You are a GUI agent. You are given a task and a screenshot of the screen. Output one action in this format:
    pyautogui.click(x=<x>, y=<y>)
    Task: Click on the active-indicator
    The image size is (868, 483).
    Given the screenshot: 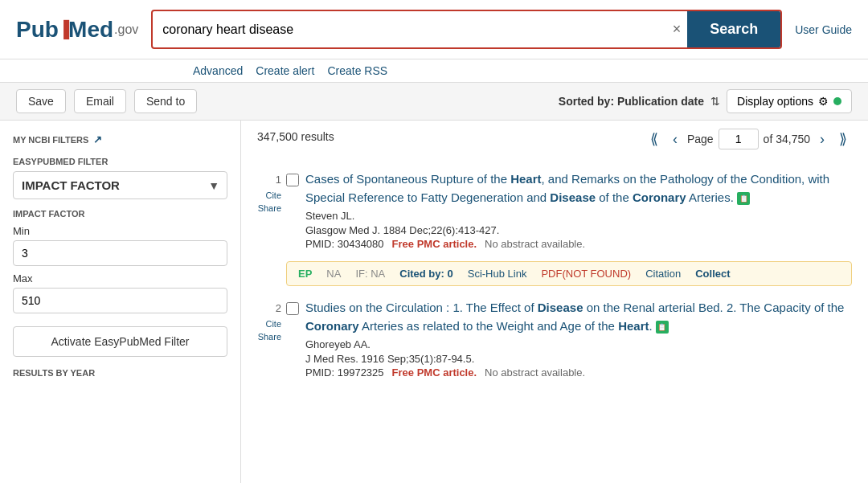 What is the action you would take?
    pyautogui.click(x=837, y=101)
    